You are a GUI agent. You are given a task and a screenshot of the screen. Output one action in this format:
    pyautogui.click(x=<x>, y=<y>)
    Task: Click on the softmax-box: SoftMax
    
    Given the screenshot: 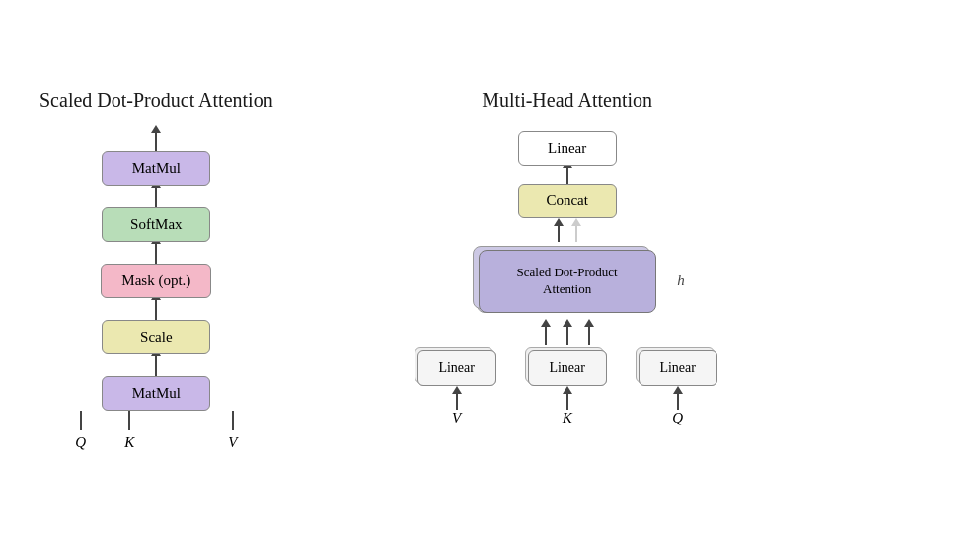 What is the action you would take?
    pyautogui.click(x=156, y=225)
    